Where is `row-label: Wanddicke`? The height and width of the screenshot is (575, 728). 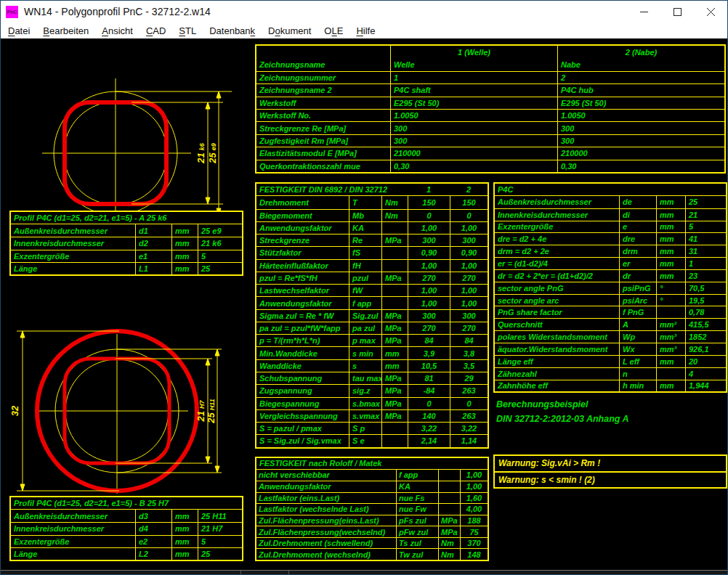 row-label: Wanddicke is located at coordinates (303, 366).